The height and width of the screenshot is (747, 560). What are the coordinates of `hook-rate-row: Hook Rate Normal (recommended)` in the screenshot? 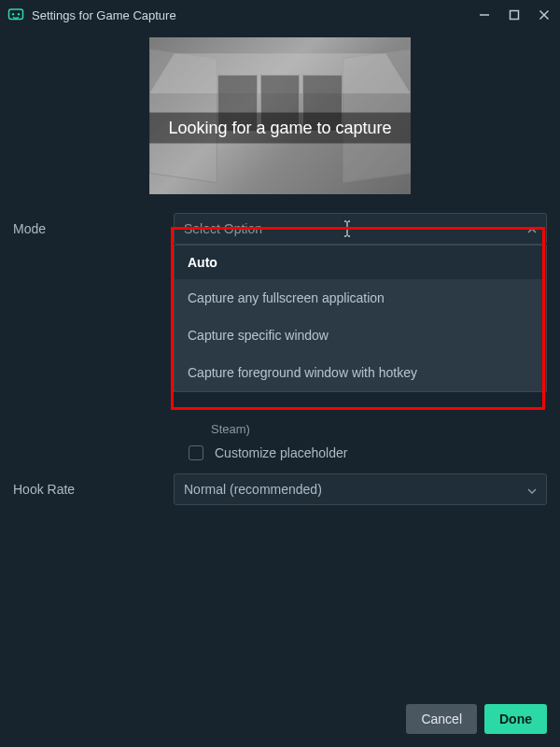 It's located at (280, 489).